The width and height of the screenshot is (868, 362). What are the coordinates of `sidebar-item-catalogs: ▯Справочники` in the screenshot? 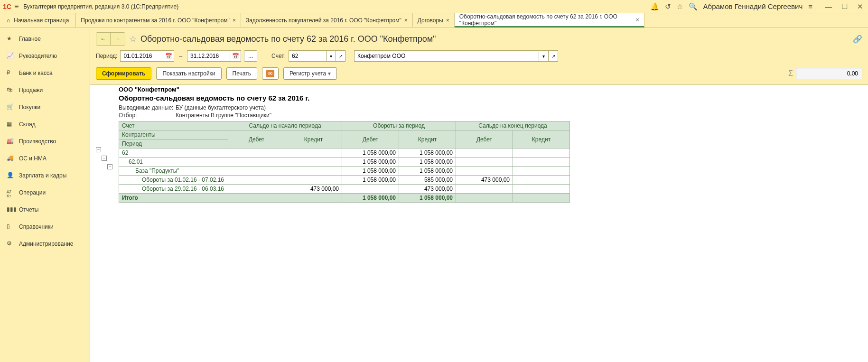 It's located at (45, 227).